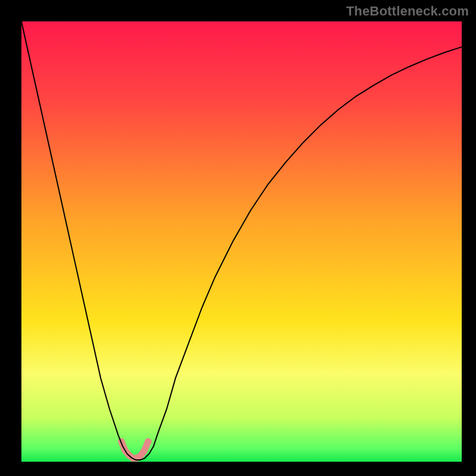 The width and height of the screenshot is (476, 476). What do you see at coordinates (134, 450) in the screenshot?
I see `bottleneck-highlight` at bounding box center [134, 450].